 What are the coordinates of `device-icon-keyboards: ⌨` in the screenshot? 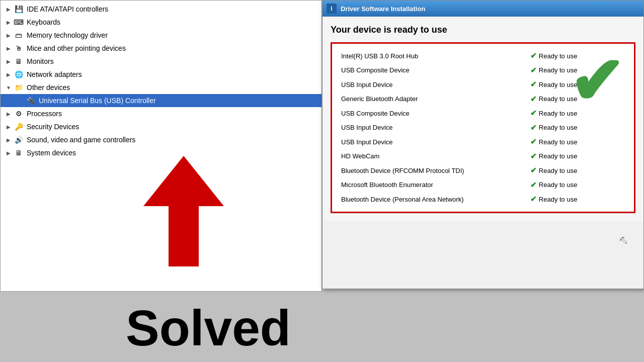 It's located at (19, 22).